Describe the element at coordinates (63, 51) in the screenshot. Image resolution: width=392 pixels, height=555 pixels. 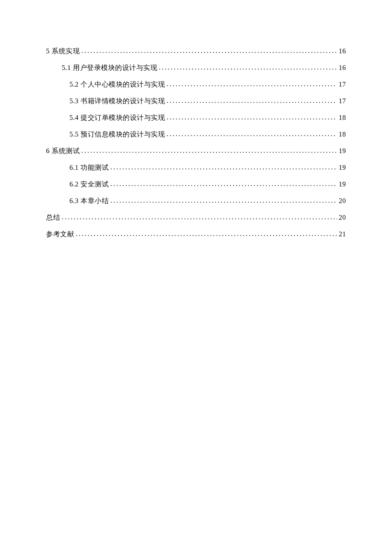
I see `toc-label: 5 系统实现` at that location.